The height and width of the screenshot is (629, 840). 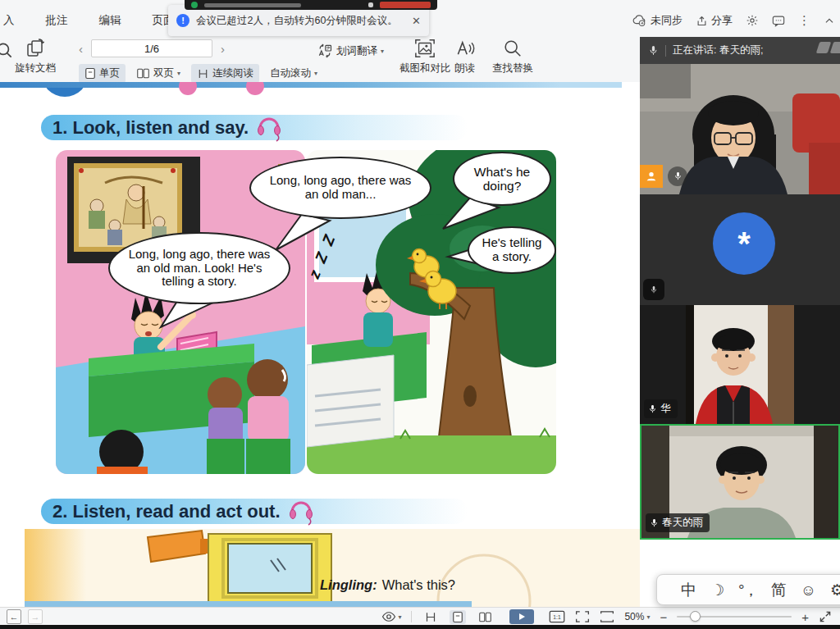 What do you see at coordinates (80, 49) in the screenshot?
I see `prev-page-button: ‹` at bounding box center [80, 49].